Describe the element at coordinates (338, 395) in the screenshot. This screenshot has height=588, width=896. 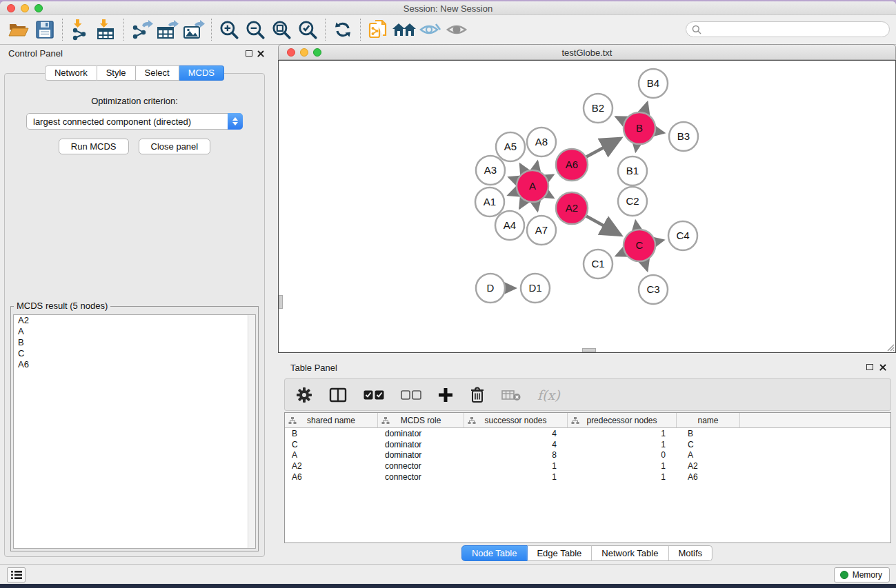
I see `column-layout-button` at that location.